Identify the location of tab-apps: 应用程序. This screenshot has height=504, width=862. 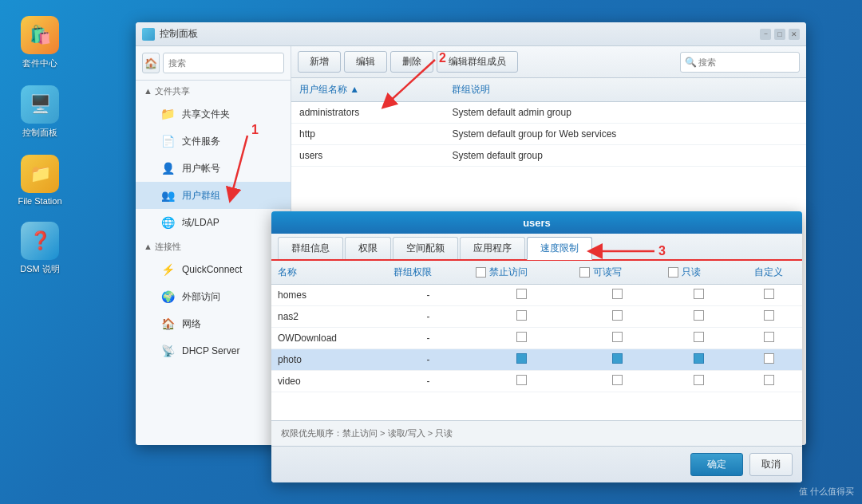
(492, 248).